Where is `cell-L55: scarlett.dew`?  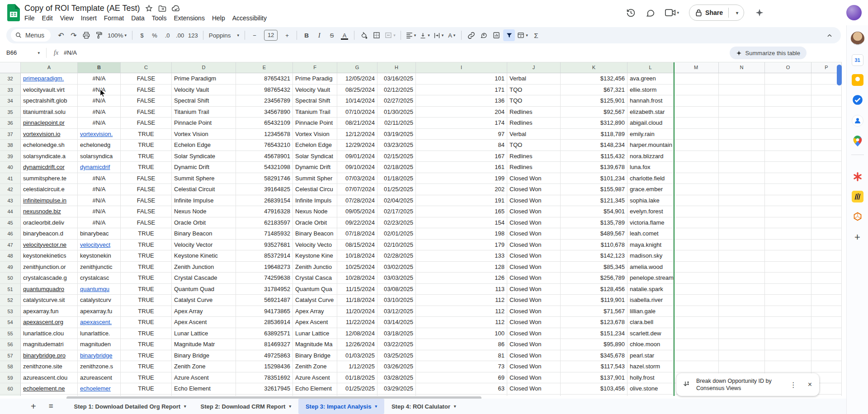 cell-L55: scarlett.dew is located at coordinates (651, 334).